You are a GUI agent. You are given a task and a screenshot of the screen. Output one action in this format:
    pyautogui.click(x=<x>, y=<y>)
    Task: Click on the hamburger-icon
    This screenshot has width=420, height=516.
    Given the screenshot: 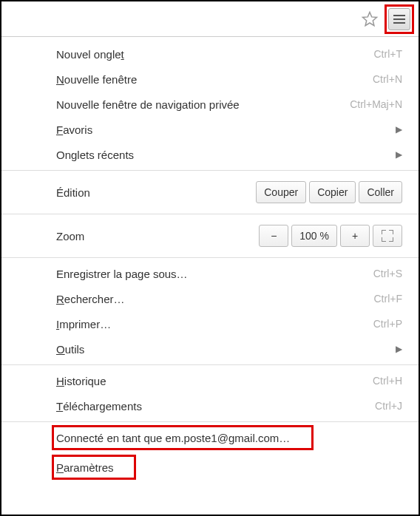 What is the action you would take?
    pyautogui.click(x=399, y=19)
    